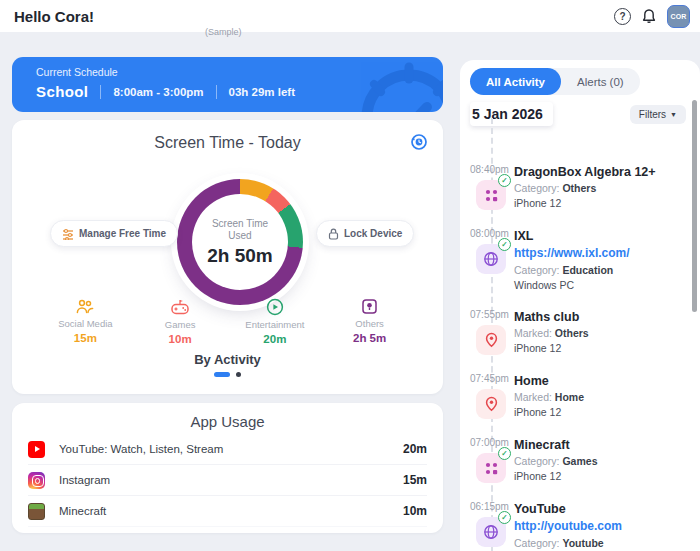 The height and width of the screenshot is (551, 700). Describe the element at coordinates (228, 136) in the screenshot. I see `screen-time-title: Screen Time - Today` at that location.